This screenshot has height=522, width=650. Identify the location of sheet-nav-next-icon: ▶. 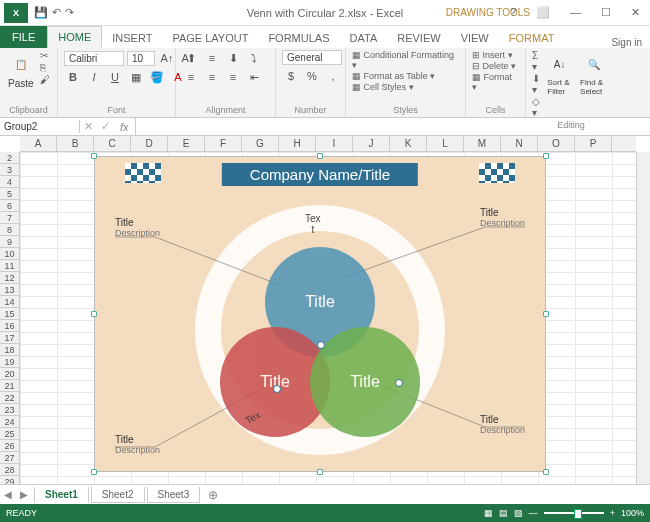
(24, 494).